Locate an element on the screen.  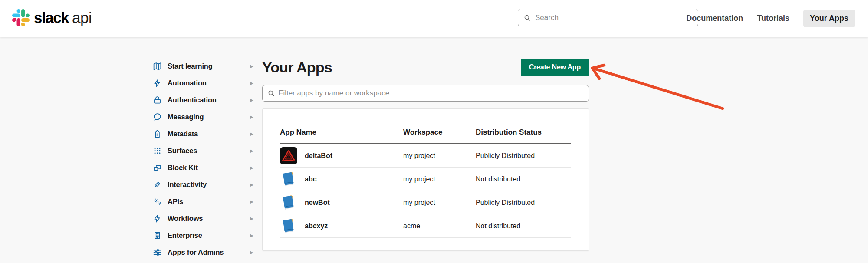
app-name: abcxyz is located at coordinates (316, 226).